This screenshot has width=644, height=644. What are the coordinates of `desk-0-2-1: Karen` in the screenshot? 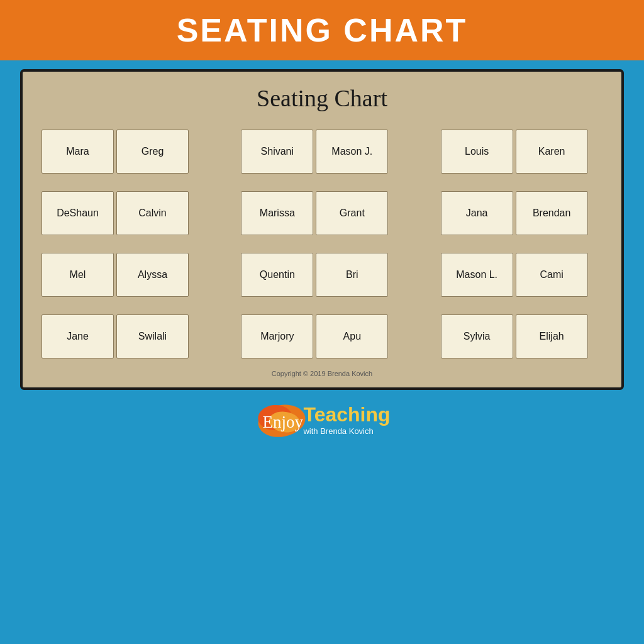 It's located at (552, 152).